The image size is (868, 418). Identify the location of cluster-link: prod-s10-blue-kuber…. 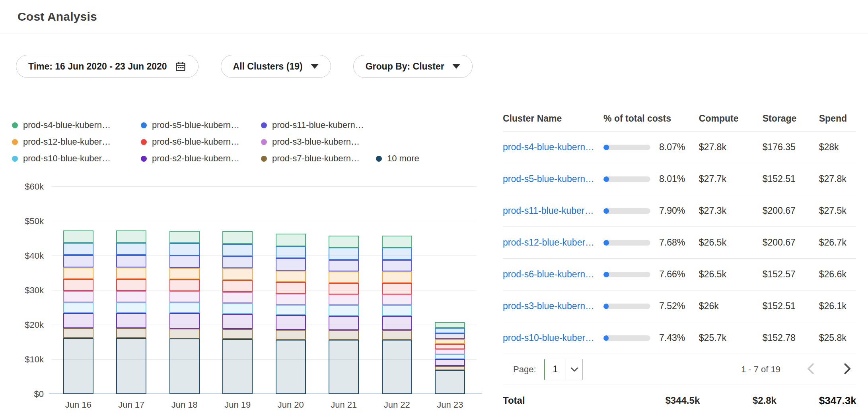
(549, 338).